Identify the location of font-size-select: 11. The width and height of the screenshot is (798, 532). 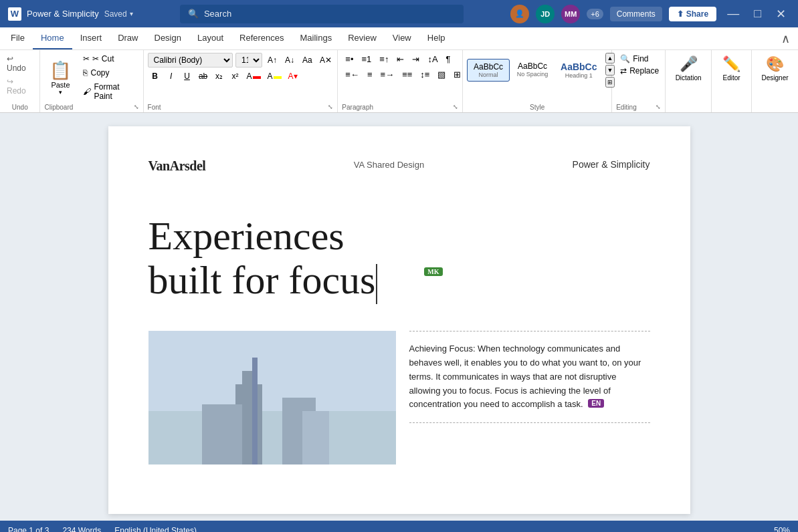
(249, 60).